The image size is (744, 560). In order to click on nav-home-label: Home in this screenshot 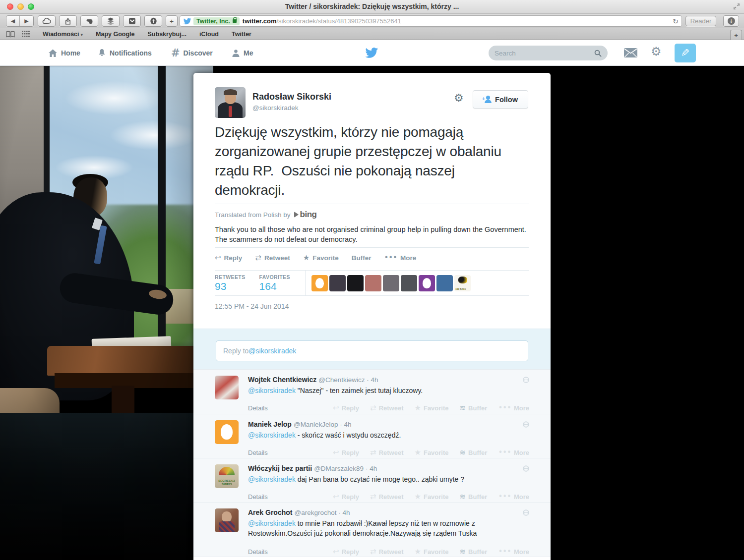, I will do `click(70, 53)`.